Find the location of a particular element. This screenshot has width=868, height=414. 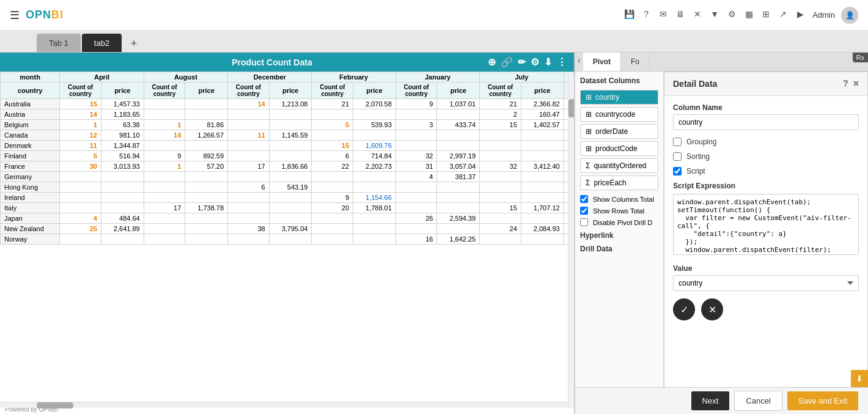

show-rows-total-checkbox is located at coordinates (584, 210).